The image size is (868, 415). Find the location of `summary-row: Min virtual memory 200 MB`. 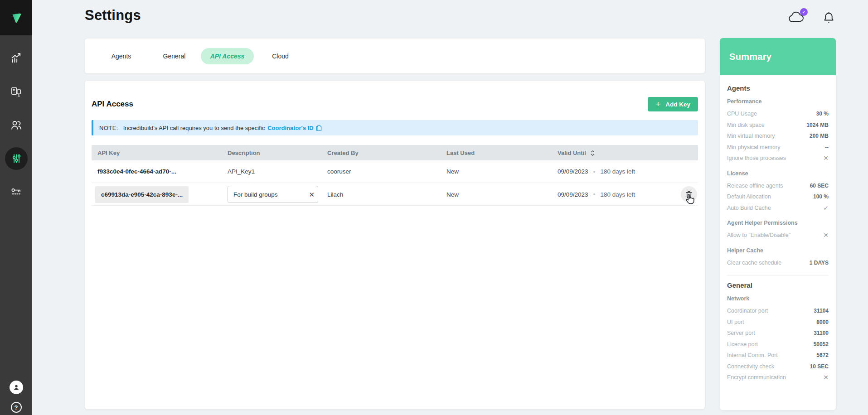

summary-row: Min virtual memory 200 MB is located at coordinates (778, 136).